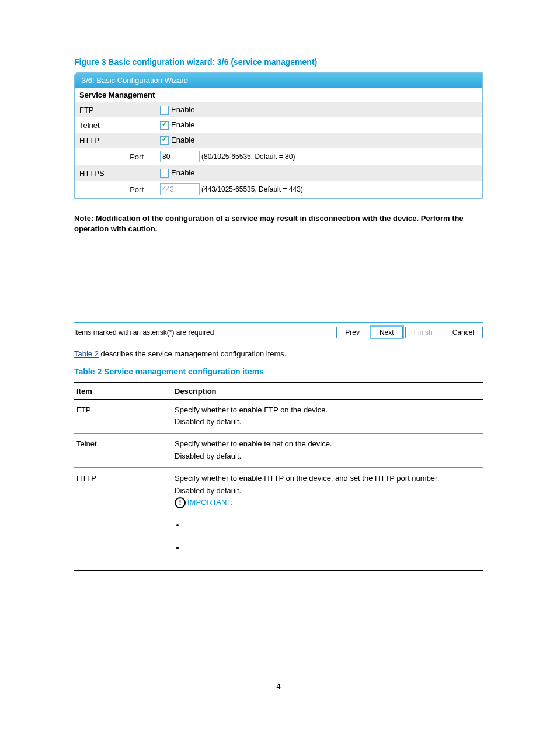 The height and width of the screenshot is (756, 557). Describe the element at coordinates (278, 95) in the screenshot. I see `section-title: Service Management` at that location.